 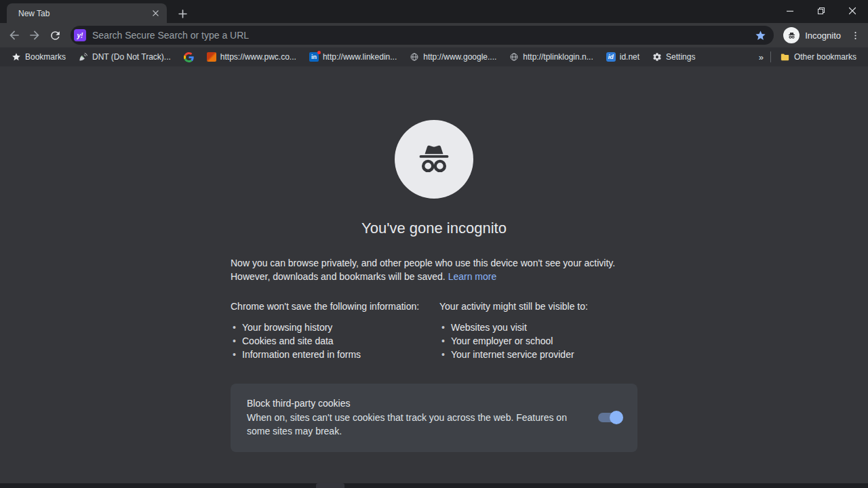 I want to click on menu-kebab-icon, so click(x=855, y=35).